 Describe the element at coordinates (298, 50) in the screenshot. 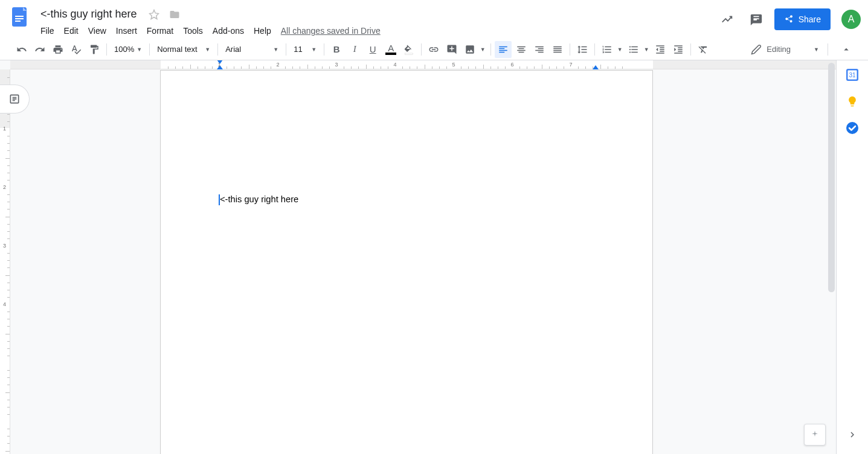

I see `font-size-value: 11` at that location.